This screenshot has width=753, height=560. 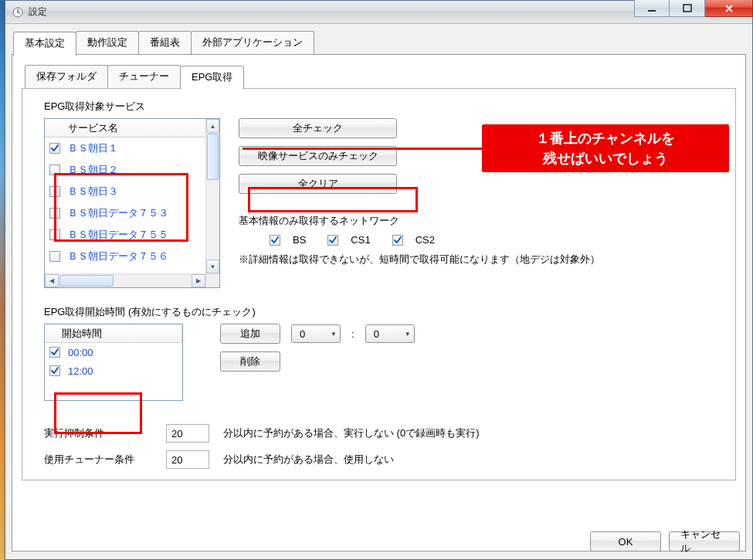 I want to click on scroll-down-icon: ▼, so click(x=213, y=266).